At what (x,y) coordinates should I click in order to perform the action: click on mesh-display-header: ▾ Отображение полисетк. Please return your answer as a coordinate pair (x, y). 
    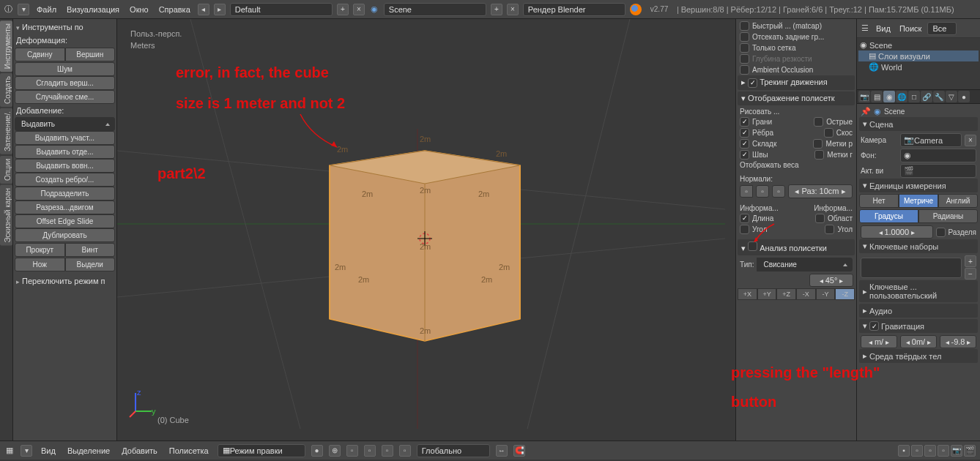
    Looking at the image, I should click on (796, 98).